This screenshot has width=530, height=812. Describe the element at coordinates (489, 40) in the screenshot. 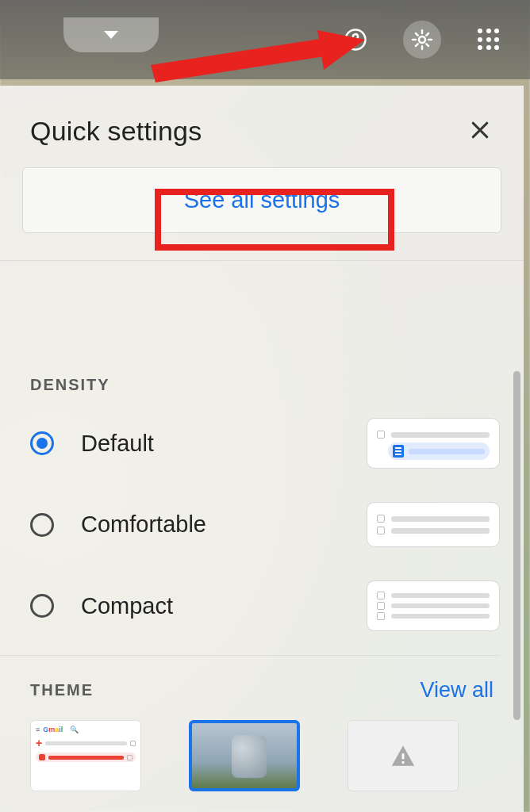

I see `apps-grid-icon` at that location.